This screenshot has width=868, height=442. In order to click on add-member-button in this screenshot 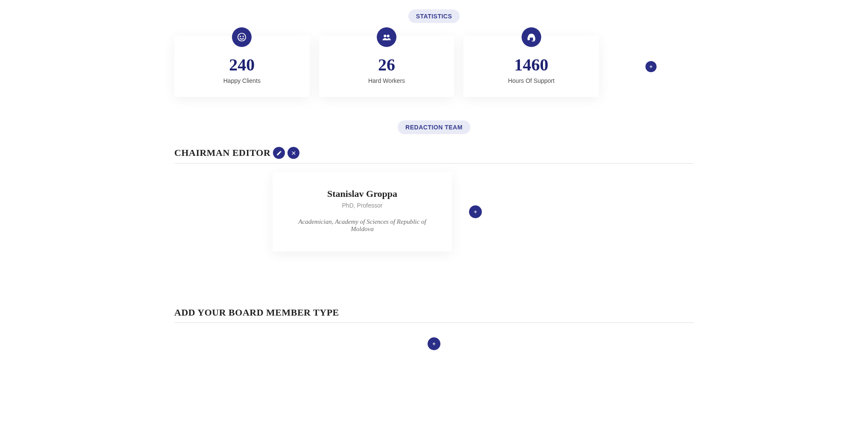, I will do `click(475, 212)`.